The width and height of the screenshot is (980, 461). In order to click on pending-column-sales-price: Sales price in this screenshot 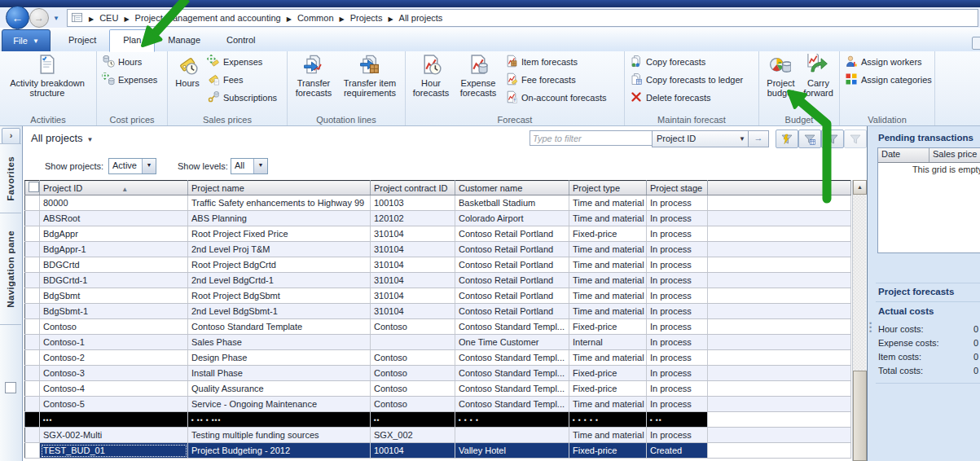, I will do `click(955, 155)`.